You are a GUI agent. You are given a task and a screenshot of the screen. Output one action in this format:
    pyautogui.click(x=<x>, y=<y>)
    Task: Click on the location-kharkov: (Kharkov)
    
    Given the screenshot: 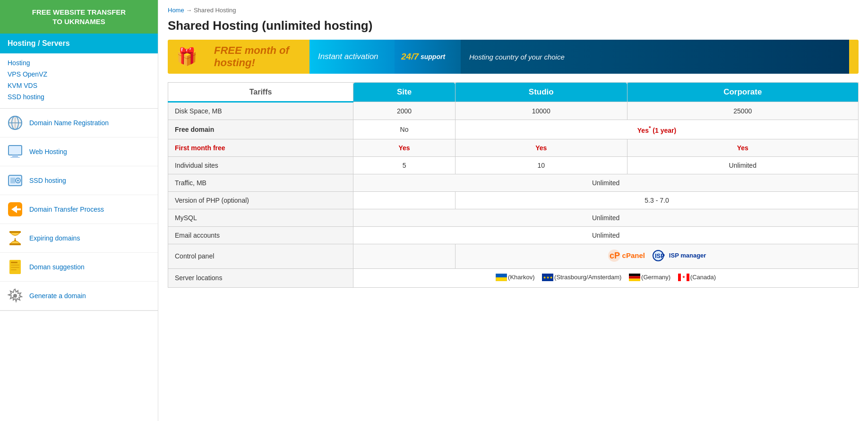 What is the action you would take?
    pyautogui.click(x=515, y=277)
    